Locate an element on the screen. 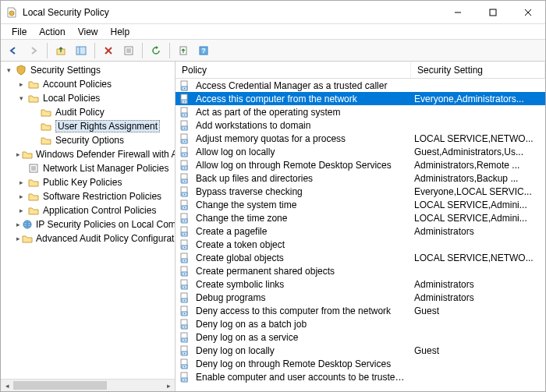 This screenshot has width=546, height=392. policy-name: Back up files and directories is located at coordinates (300, 178).